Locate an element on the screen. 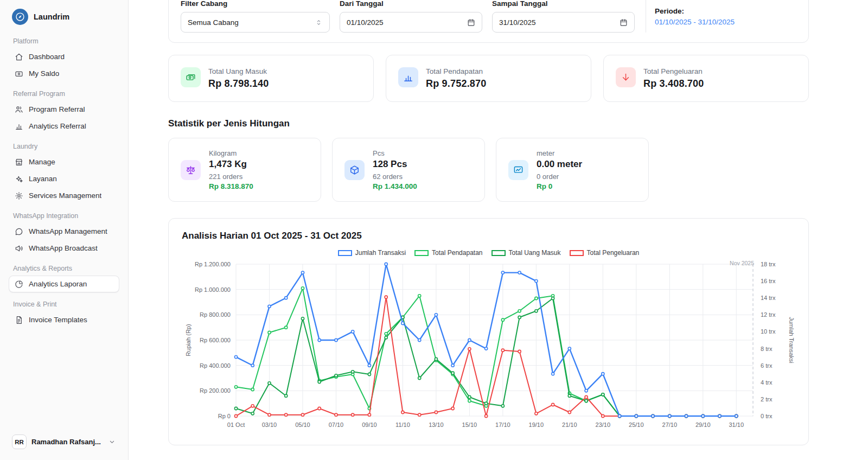  svg-text: Rp 200.000 is located at coordinates (215, 391).